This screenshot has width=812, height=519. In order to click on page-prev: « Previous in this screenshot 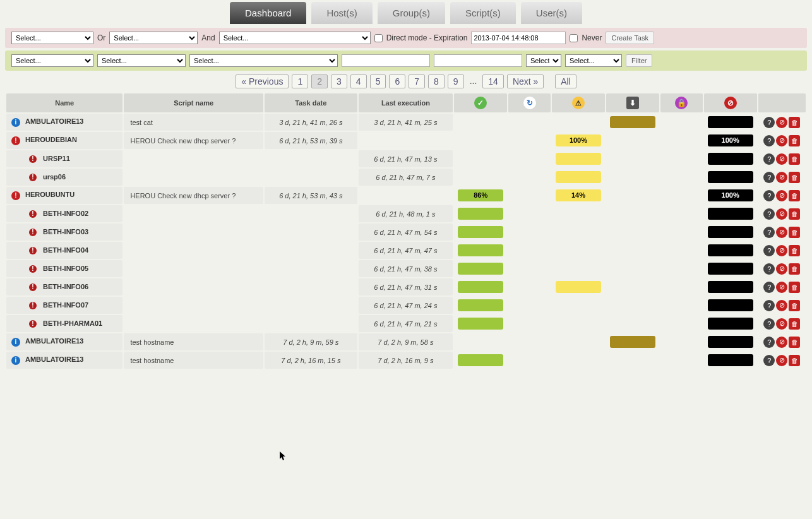, I will do `click(262, 81)`.